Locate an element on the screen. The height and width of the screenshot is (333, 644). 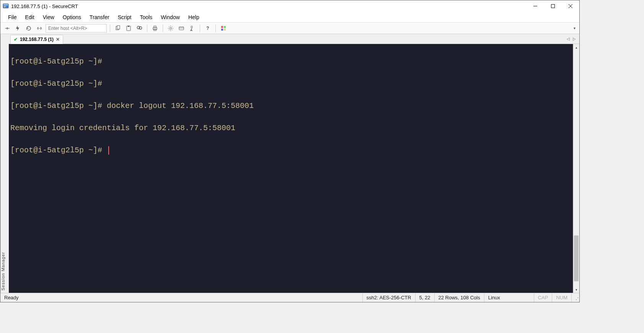
status-os: Linux is located at coordinates (509, 298).